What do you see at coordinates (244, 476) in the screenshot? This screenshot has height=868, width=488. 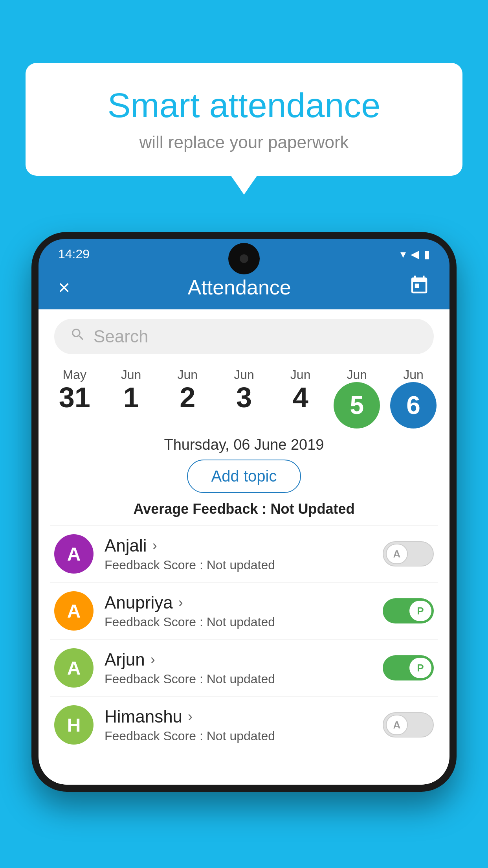 I see `add-topic-button: Add topic` at bounding box center [244, 476].